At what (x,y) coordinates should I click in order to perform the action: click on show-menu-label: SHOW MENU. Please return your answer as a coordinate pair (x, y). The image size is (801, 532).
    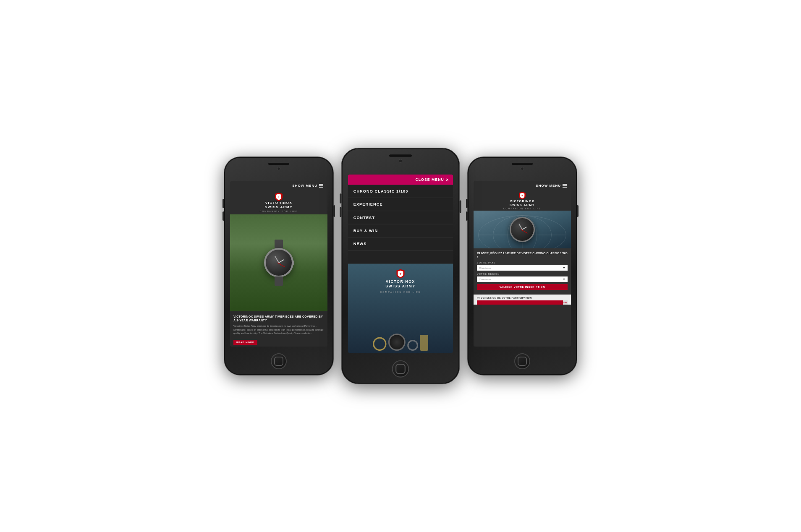
    Looking at the image, I should click on (305, 185).